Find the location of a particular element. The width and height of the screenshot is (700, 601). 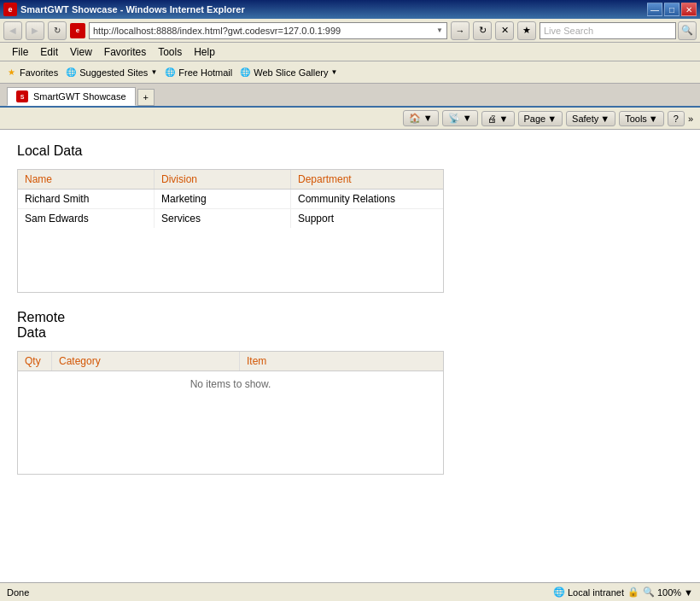

hotmail-label: Free Hotmail is located at coordinates (205, 73).